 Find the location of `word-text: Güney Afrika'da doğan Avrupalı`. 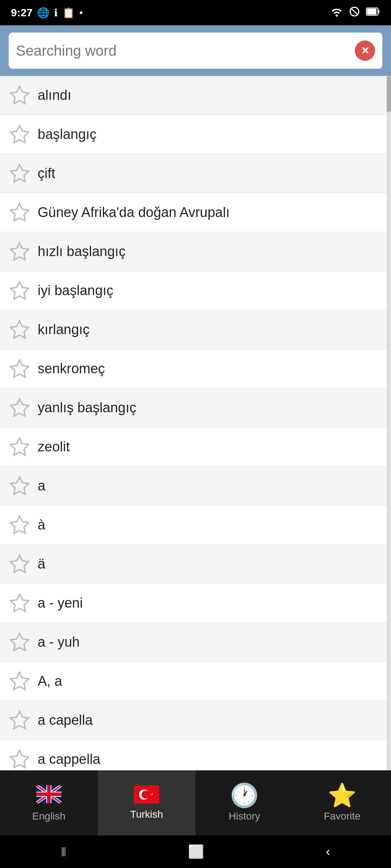

word-text: Güney Afrika'da doğan Avrupalı is located at coordinates (210, 213).